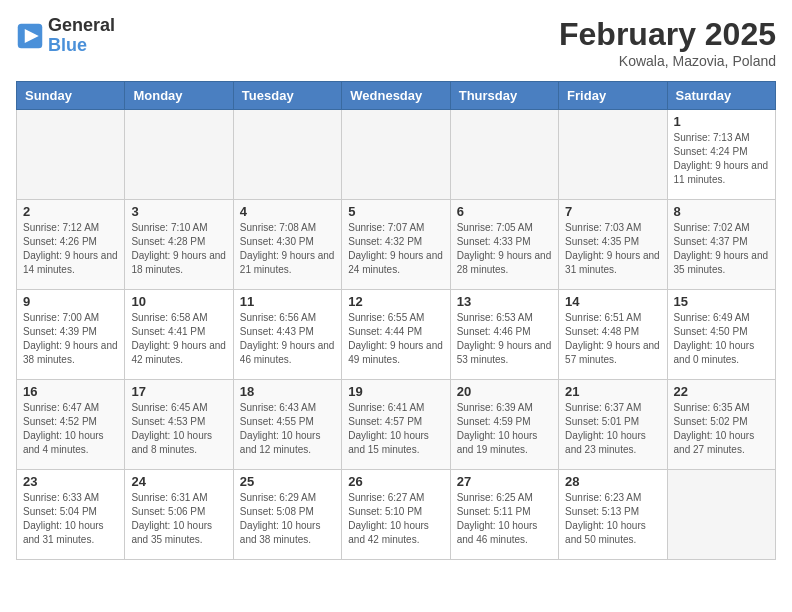  Describe the element at coordinates (504, 515) in the screenshot. I see `day-cell: 27Sunrise: 6:25 AM Sunset: 5:11 PM Dayli…` at that location.